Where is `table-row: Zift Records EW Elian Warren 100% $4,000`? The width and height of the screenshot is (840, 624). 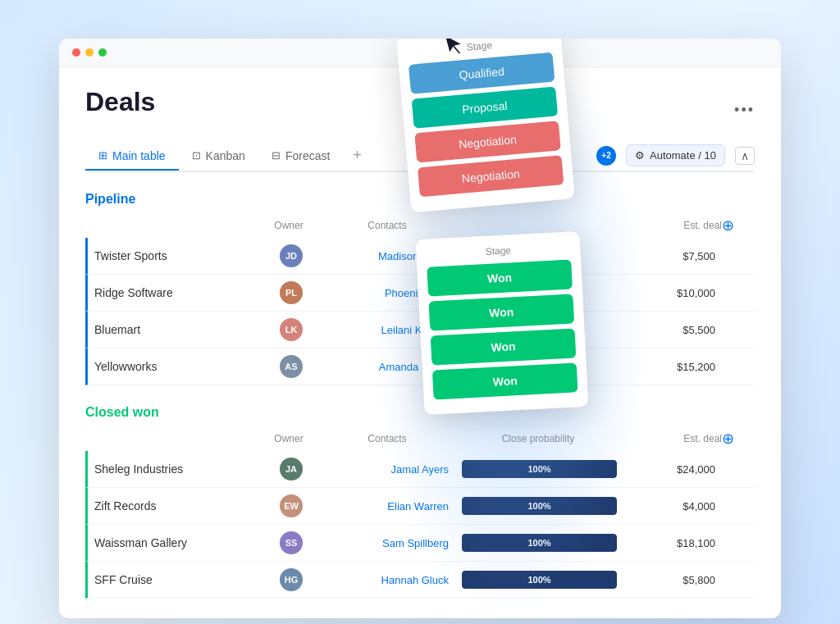
table-row: Zift Records EW Elian Warren 100% $4,000 is located at coordinates (420, 507).